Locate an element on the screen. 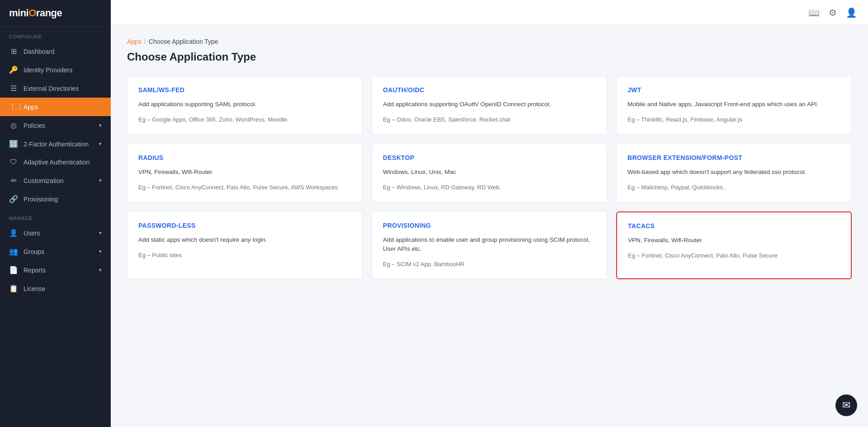 The width and height of the screenshot is (868, 427). chat-bubble-button: ✉ is located at coordinates (846, 405).